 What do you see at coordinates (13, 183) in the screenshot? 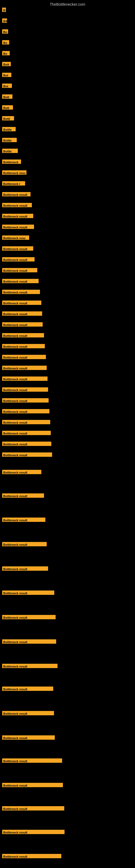
I see `bar-label: Bottleneck r` at bounding box center [13, 183].